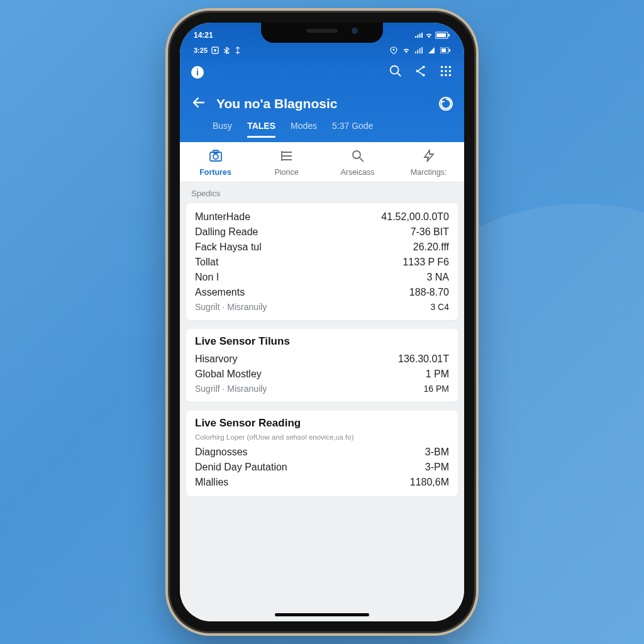 The height and width of the screenshot is (644, 644). What do you see at coordinates (421, 72) in the screenshot?
I see `share-icon` at bounding box center [421, 72].